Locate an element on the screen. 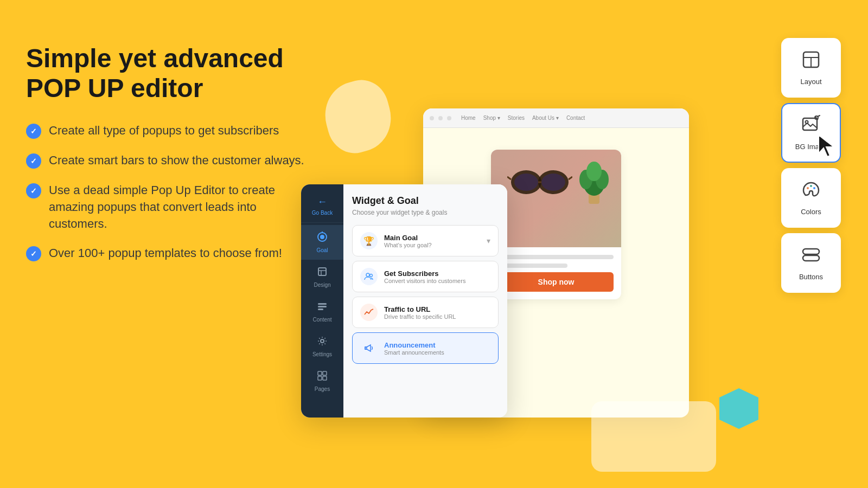 This screenshot has height=488, width=868. colors-icon is located at coordinates (811, 192).